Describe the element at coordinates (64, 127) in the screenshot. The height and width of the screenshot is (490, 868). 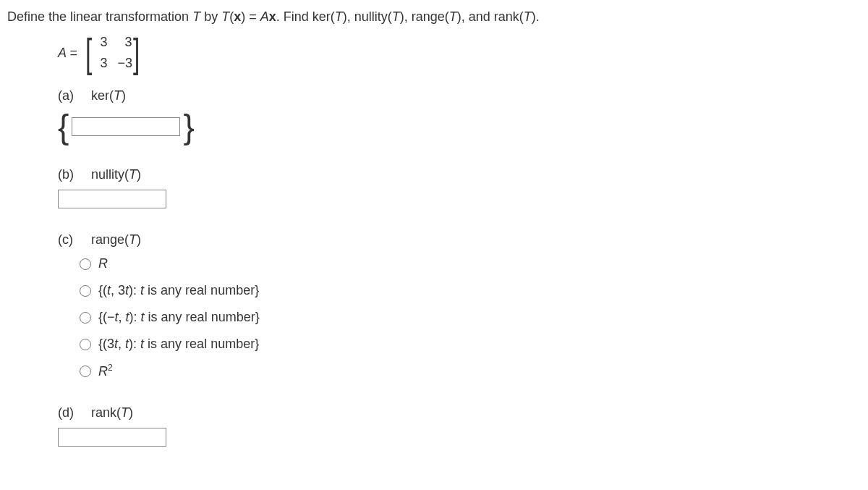
I see `left-brace-icon: {` at that location.